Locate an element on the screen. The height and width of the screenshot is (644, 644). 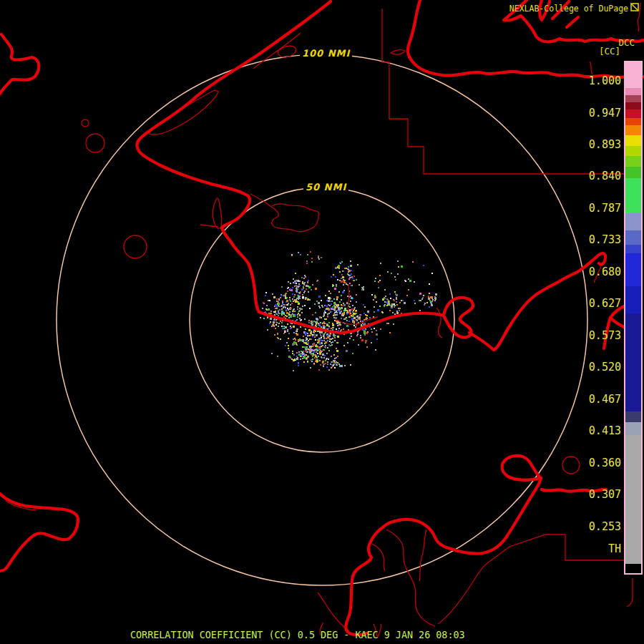
colorbar-unit-label: [CC] is located at coordinates (610, 52).